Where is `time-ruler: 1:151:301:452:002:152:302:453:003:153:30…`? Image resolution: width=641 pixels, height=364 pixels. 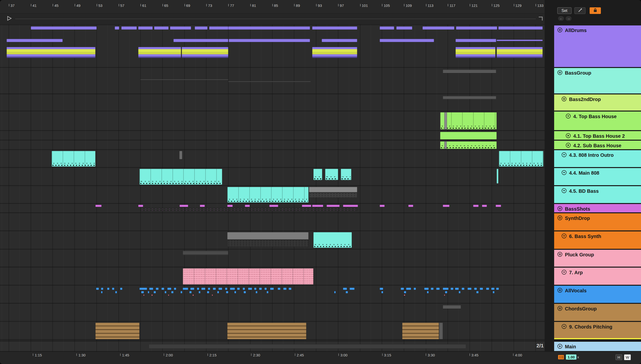
time-ruler: 1:151:301:452:002:152:302:453:003:153:30… is located at coordinates (272, 358).